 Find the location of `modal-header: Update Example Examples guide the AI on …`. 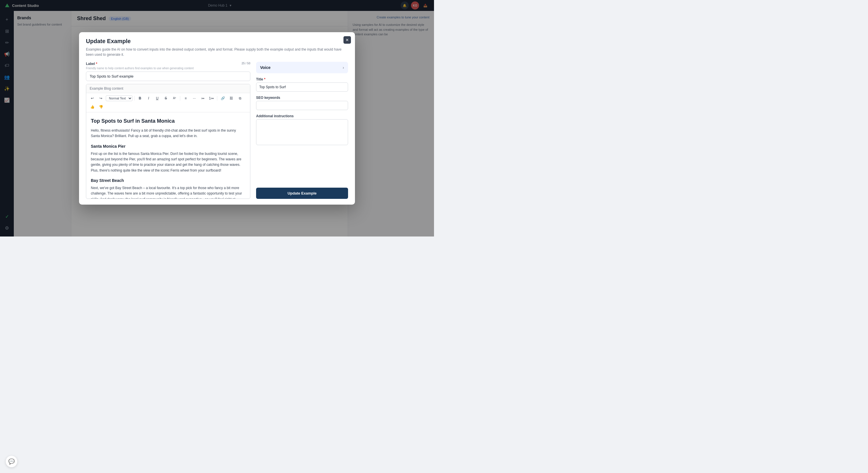

modal-header: Update Example Examples guide the AI on … is located at coordinates (217, 47).